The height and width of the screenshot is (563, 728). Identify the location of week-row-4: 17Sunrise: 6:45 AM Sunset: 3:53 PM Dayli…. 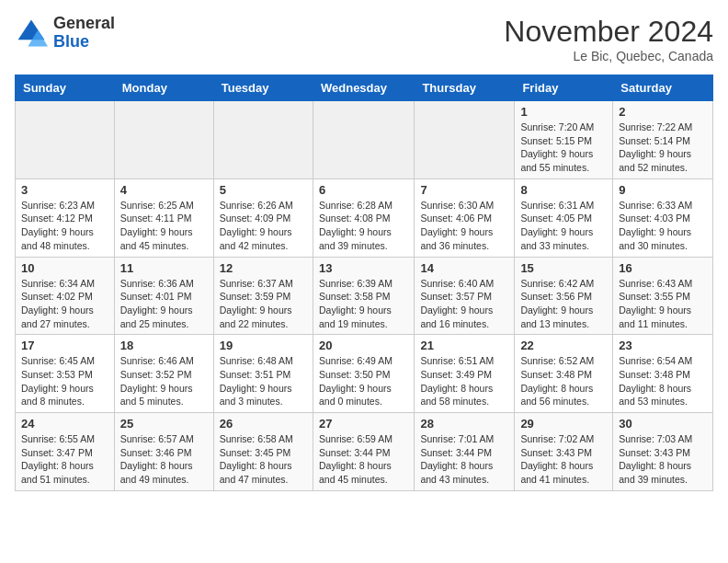
(364, 373).